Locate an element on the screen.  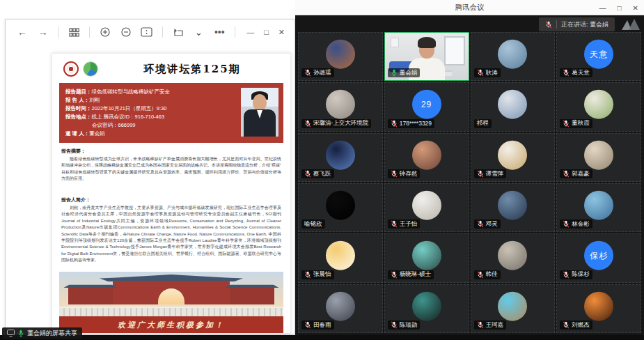
abstract-label: 报告摘要： is located at coordinates (171, 151).